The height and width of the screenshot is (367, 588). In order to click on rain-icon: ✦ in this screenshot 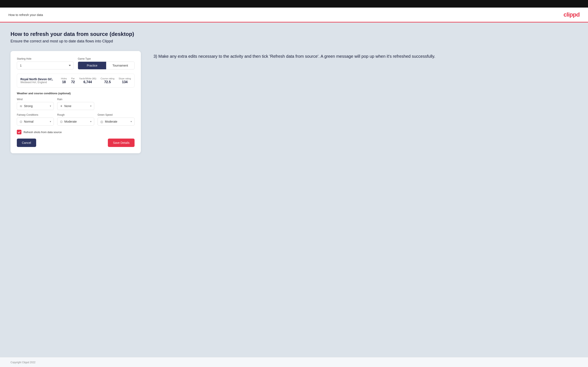, I will do `click(61, 106)`.